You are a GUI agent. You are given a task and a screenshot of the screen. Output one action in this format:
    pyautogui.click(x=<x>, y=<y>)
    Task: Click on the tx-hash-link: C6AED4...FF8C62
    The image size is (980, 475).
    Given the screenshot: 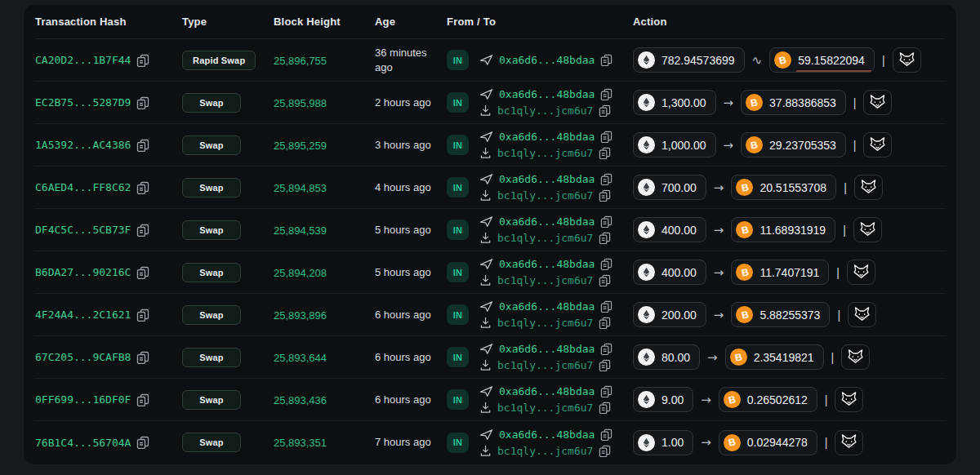 What is the action you would take?
    pyautogui.click(x=83, y=188)
    